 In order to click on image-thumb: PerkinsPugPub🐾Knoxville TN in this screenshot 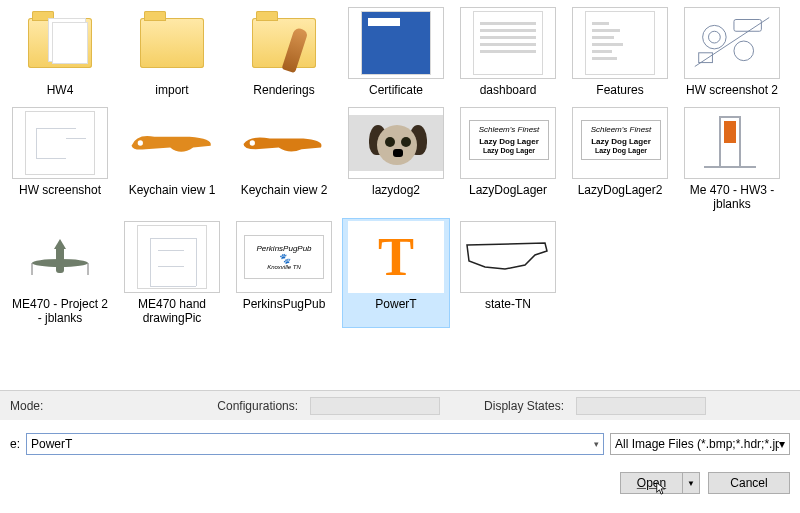, I will do `click(284, 257)`.